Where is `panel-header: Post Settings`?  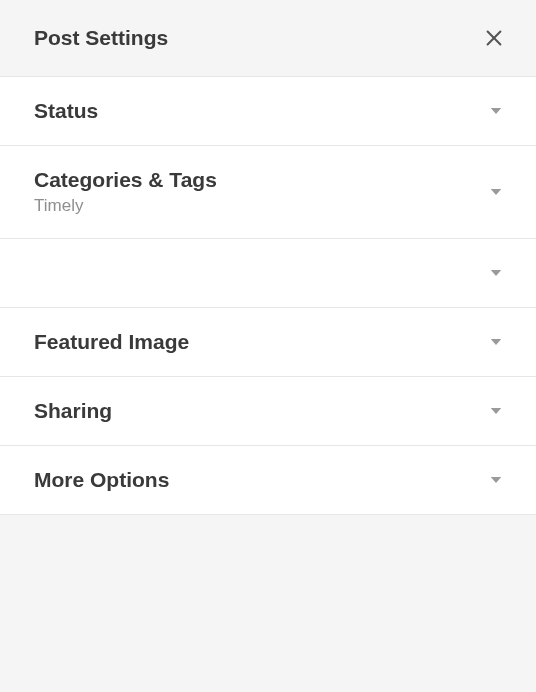 panel-header: Post Settings is located at coordinates (268, 38).